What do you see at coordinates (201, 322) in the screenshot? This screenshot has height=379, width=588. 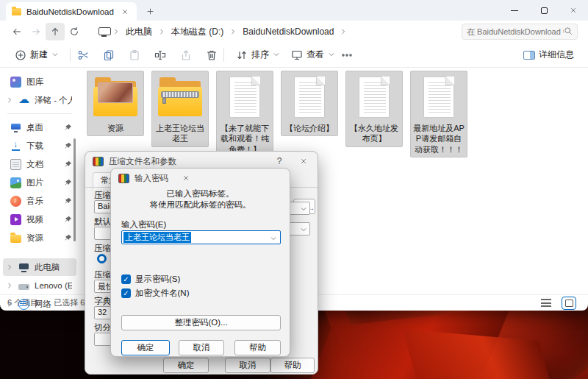 I see `organize-passwords-button: 整理密码(O)...` at bounding box center [201, 322].